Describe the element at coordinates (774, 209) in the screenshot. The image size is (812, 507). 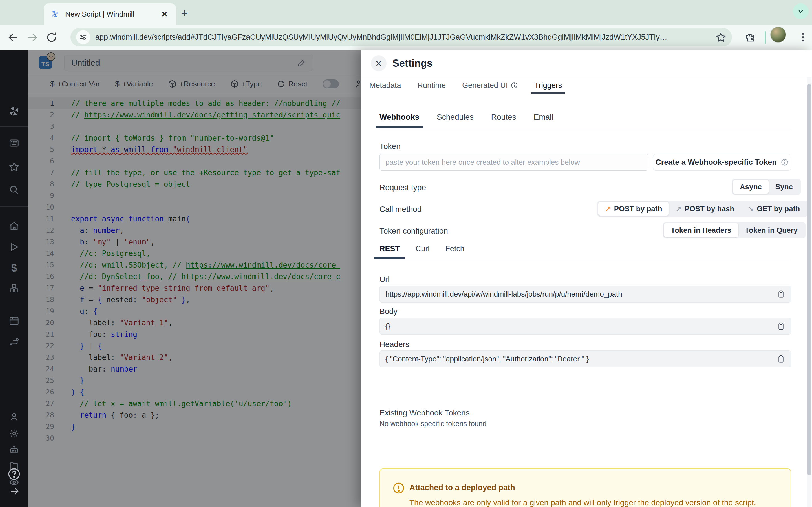
I see `option-get-by-path: ↘ GET by path` at that location.